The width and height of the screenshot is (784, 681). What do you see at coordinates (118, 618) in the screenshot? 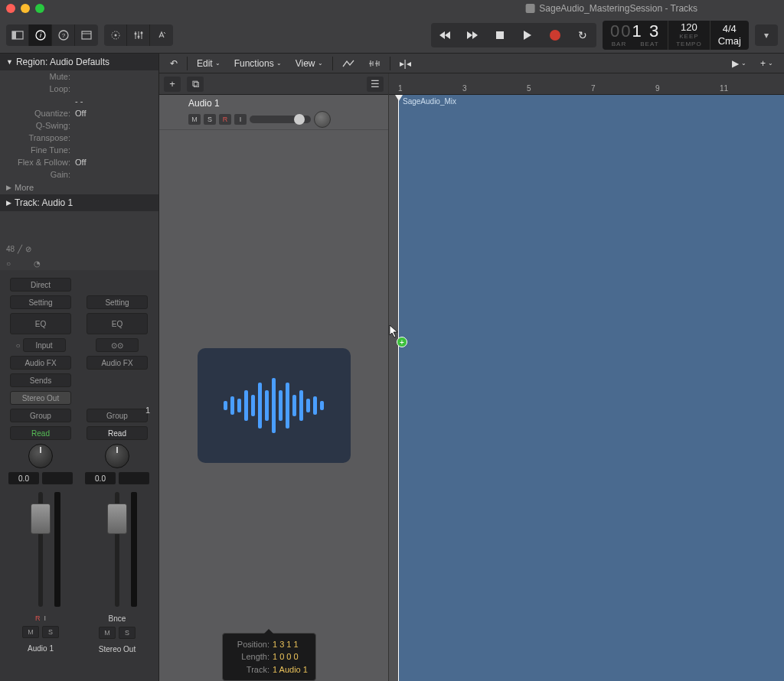
I see `bounce-button: Bnce` at bounding box center [118, 618].